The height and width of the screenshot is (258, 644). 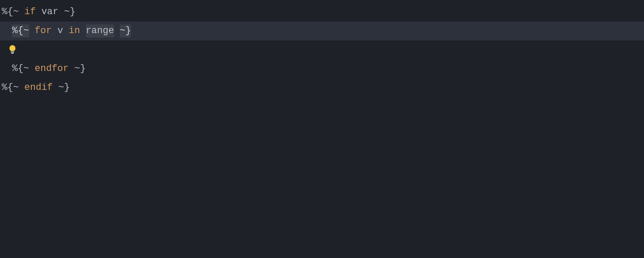 What do you see at coordinates (322, 31) in the screenshot?
I see `code-line-active: %{~ for v in range ~}` at bounding box center [322, 31].